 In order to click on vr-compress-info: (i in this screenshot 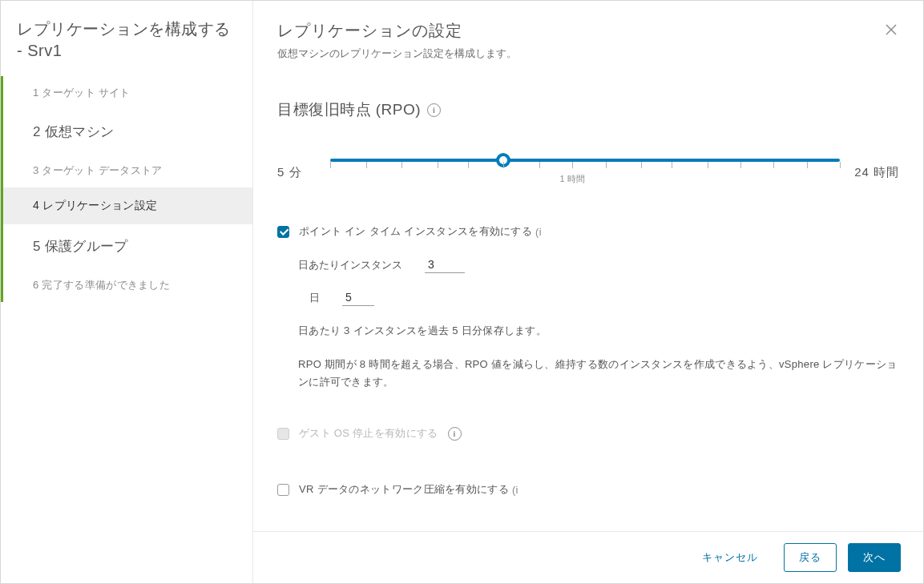, I will do `click(515, 490)`.